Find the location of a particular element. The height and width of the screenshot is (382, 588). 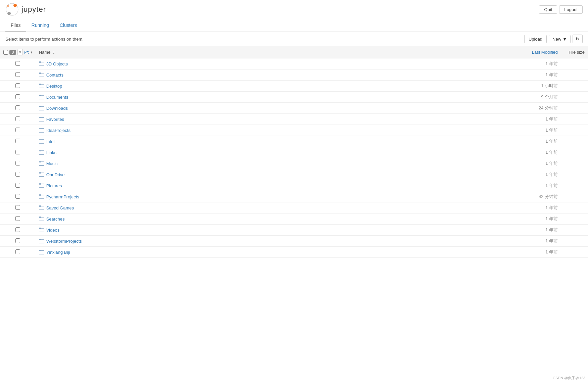

row-name-cell: Links is located at coordinates (275, 152).